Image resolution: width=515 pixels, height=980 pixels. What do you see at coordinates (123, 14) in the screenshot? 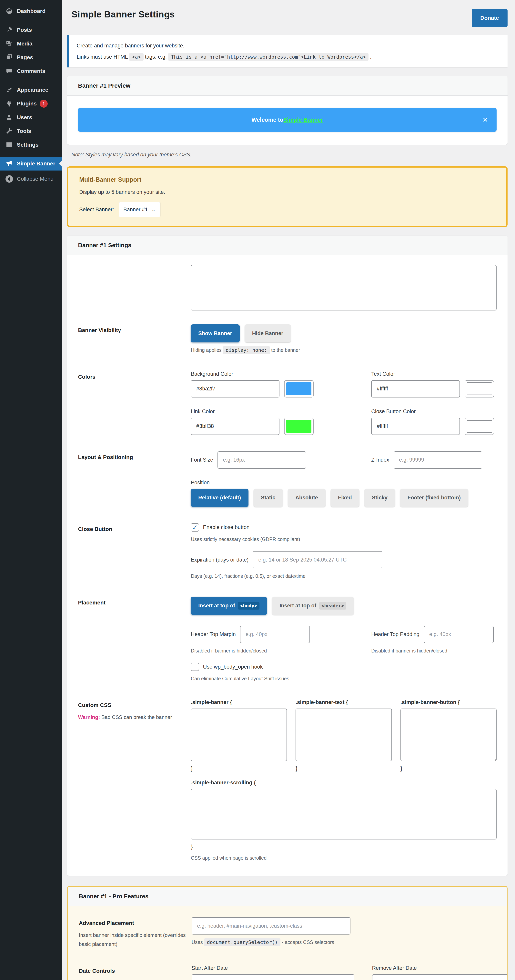
I see `page-title: Simple Banner Settings` at bounding box center [123, 14].